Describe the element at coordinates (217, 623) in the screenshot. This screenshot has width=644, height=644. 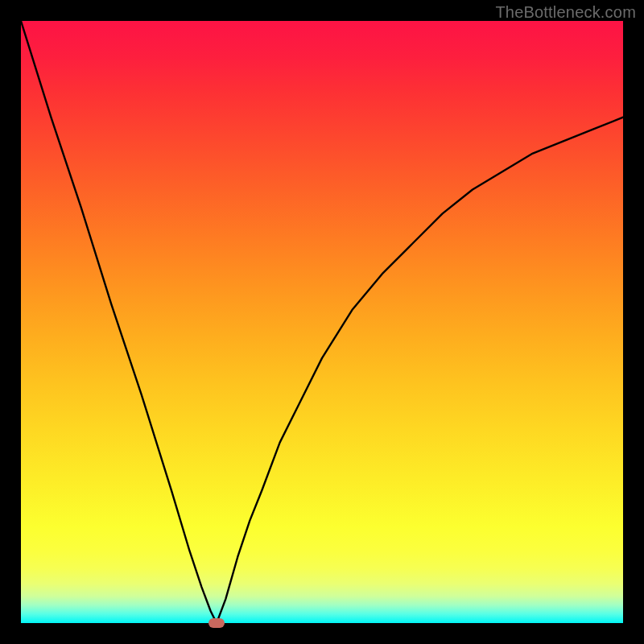
I see `minimum-marker` at that location.